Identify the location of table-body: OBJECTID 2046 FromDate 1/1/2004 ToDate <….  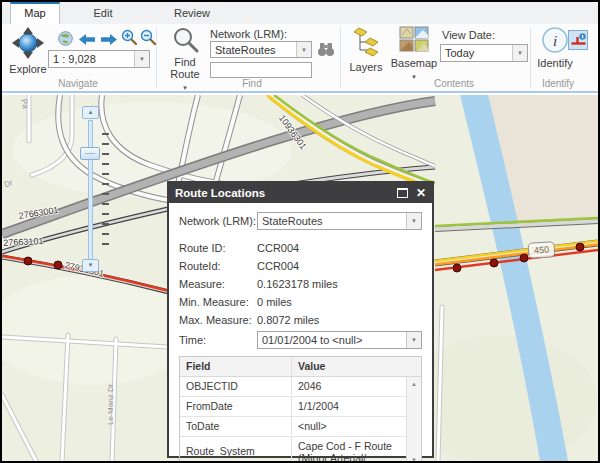
(293, 420).